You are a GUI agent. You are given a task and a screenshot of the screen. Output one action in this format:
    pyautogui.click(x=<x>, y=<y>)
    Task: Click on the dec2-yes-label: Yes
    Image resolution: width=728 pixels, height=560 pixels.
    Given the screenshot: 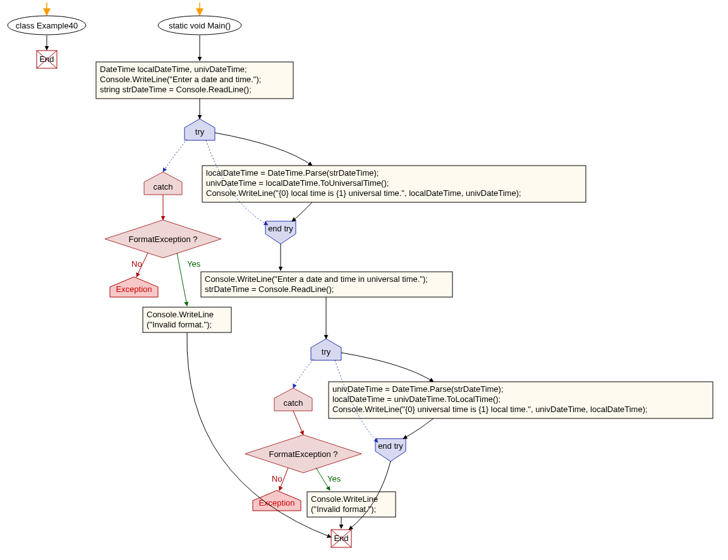 What is the action you would take?
    pyautogui.click(x=334, y=479)
    